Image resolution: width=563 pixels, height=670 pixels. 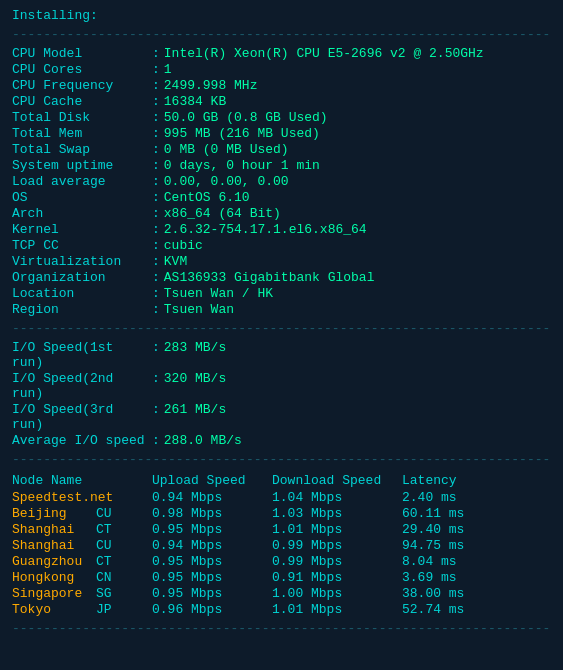 What do you see at coordinates (242, 134) in the screenshot?
I see `info-value: 995 MB (216 MB Used)` at bounding box center [242, 134].